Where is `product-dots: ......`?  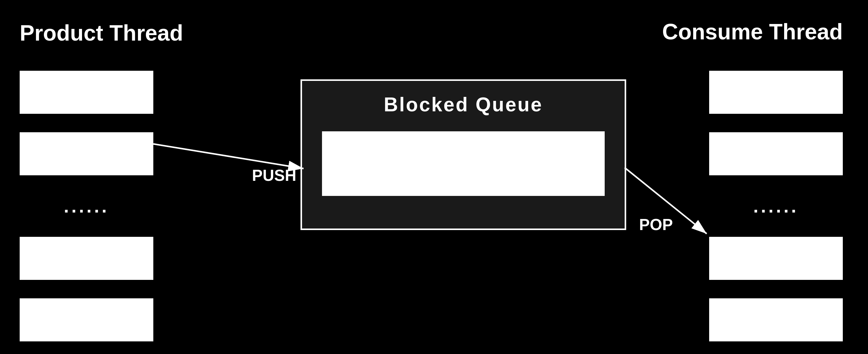 product-dots: ...... is located at coordinates (86, 206).